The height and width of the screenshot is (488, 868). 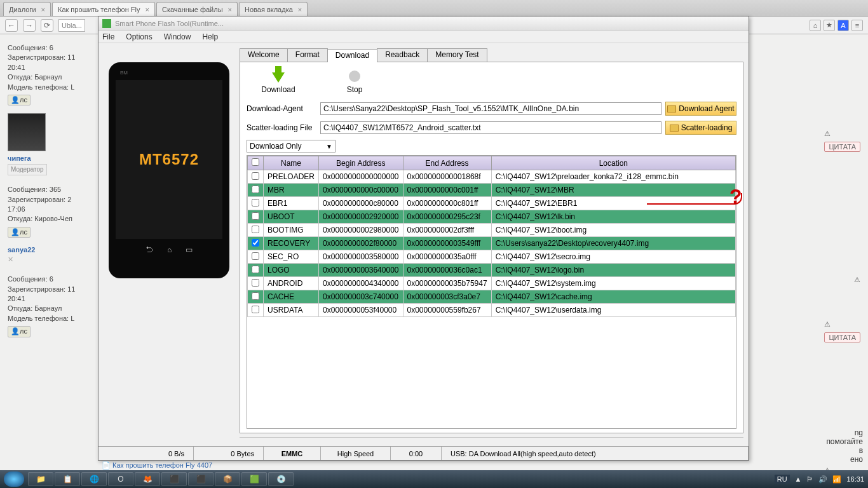 What do you see at coordinates (492, 203) in the screenshot?
I see `table-row: EBR10x0000000000c800000x0000000000c801ff…` at bounding box center [492, 203].